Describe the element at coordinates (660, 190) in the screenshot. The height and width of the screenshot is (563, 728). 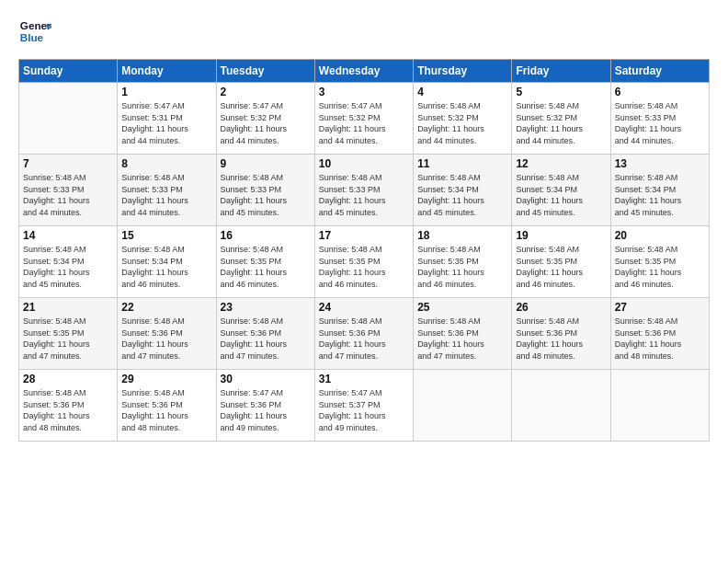
I see `calendar-day-cell: 13Sunrise: 5:48 AM Sunset: 5:34 PM Dayli…` at that location.